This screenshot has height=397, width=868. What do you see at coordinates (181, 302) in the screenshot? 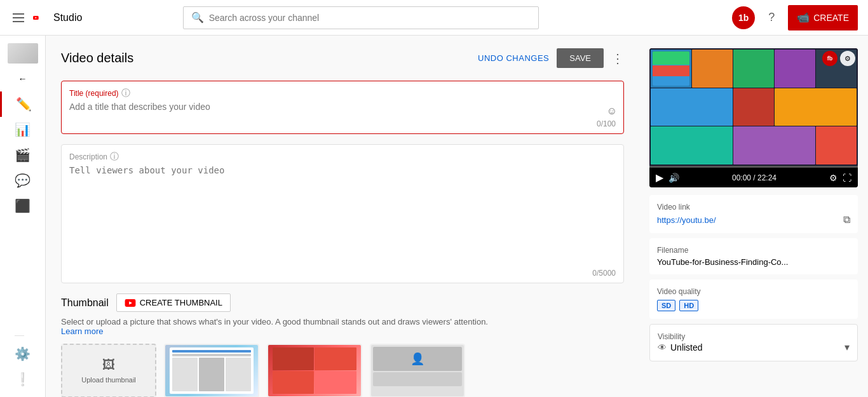
I see `create-thumbnail-label: CREATE THUMBNAIL` at bounding box center [181, 302].